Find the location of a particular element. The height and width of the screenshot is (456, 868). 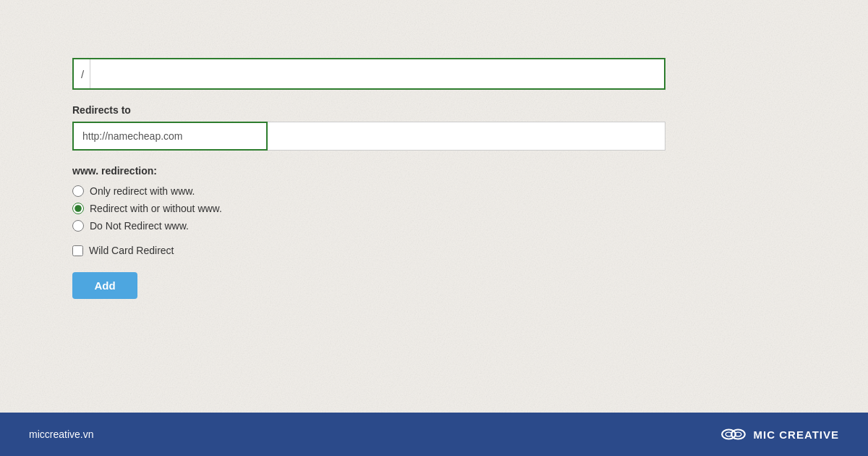

destination-input-row is located at coordinates (369, 136).